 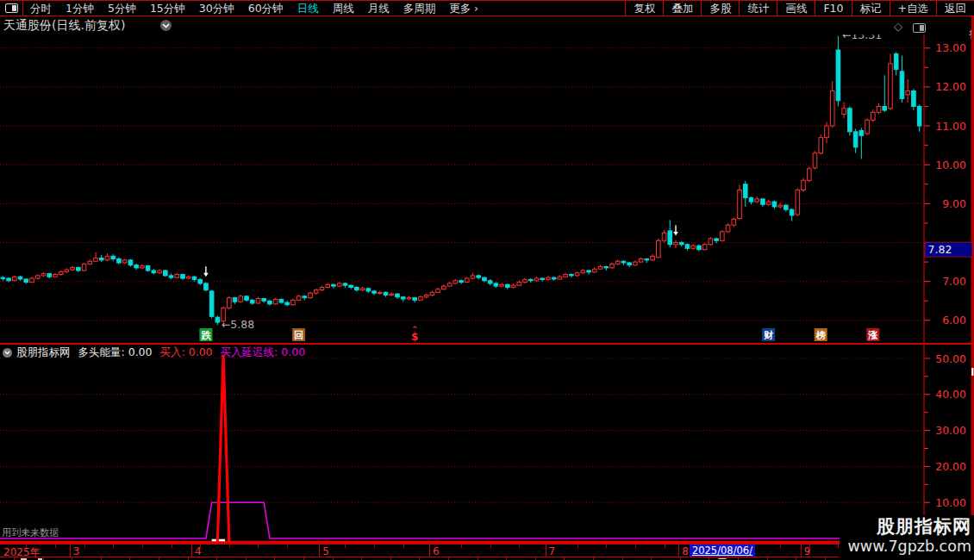 I want to click on low-annotation: ←5.88, so click(x=238, y=324).